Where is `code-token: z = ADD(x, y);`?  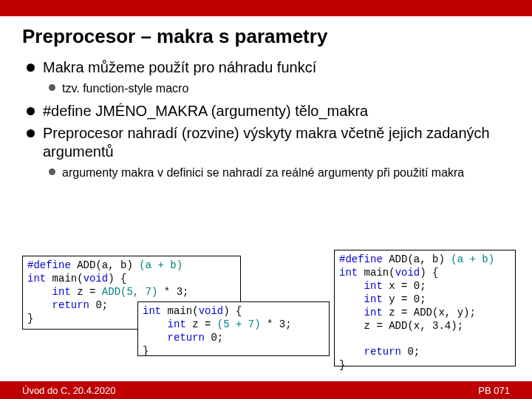 code-token: z = ADD(x, y); is located at coordinates (429, 313).